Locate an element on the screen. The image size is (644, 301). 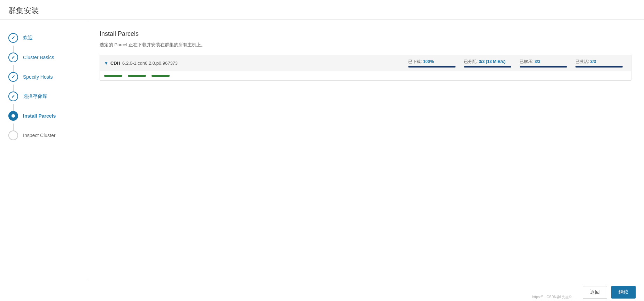
parcel-stat-distributed: 已分配: 3/3 (13 MiB/s) is located at coordinates (488, 63).